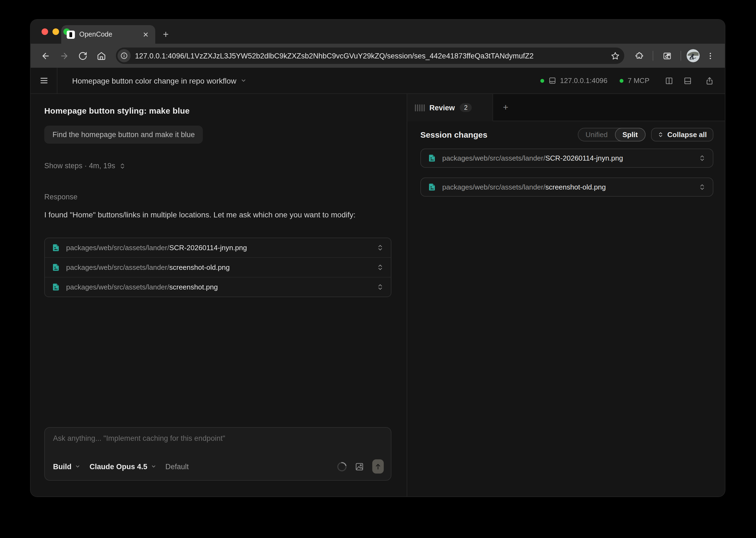  Describe the element at coordinates (688, 81) in the screenshot. I see `split-rows-layout-button` at that location.